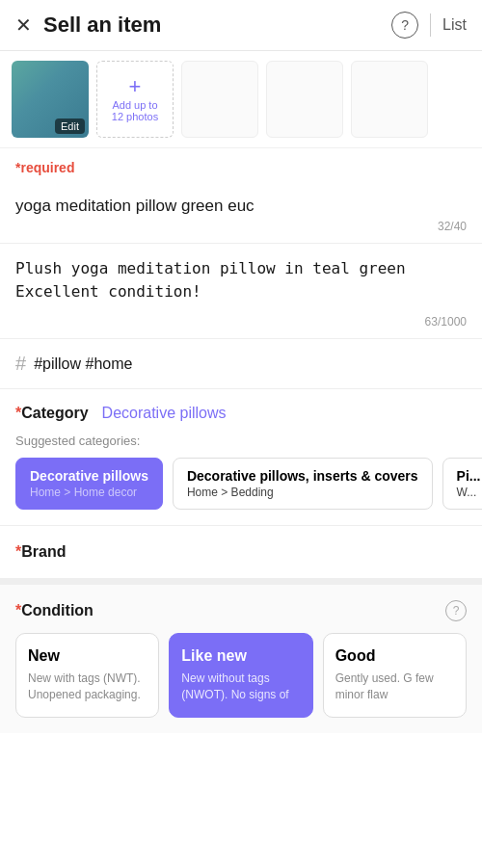 This screenshot has width=482, height=868. What do you see at coordinates (164, 413) in the screenshot?
I see `category-value: Decorative pillows` at bounding box center [164, 413].